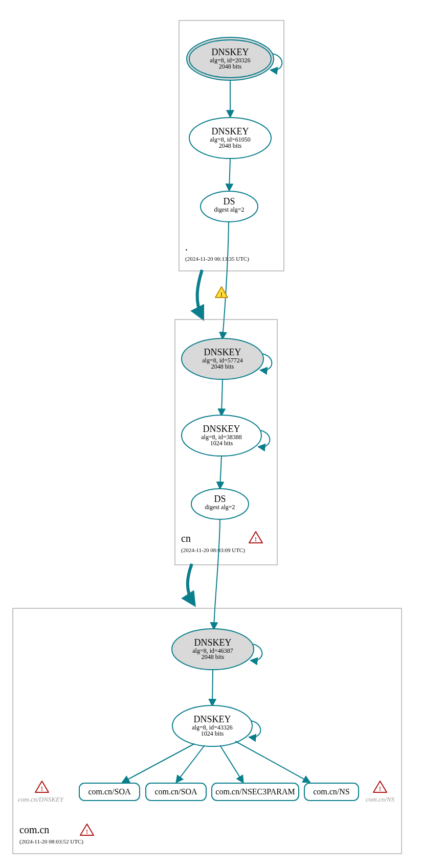  What do you see at coordinates (41, 800) in the screenshot?
I see `ghost-label-dnskey: com.cn/DNSKEY` at bounding box center [41, 800].